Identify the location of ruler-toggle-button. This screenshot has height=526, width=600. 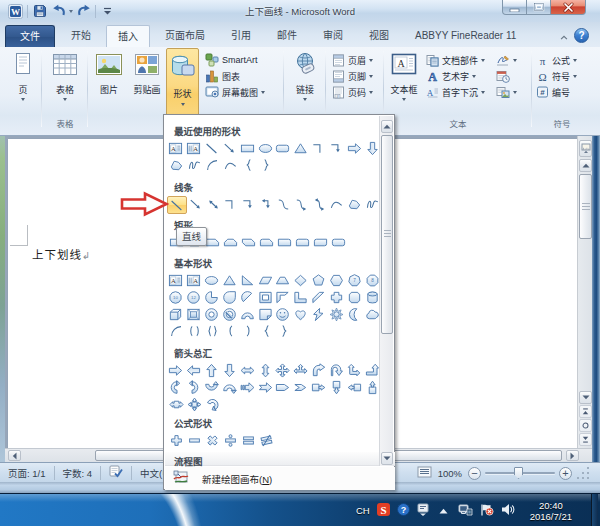
(586, 148).